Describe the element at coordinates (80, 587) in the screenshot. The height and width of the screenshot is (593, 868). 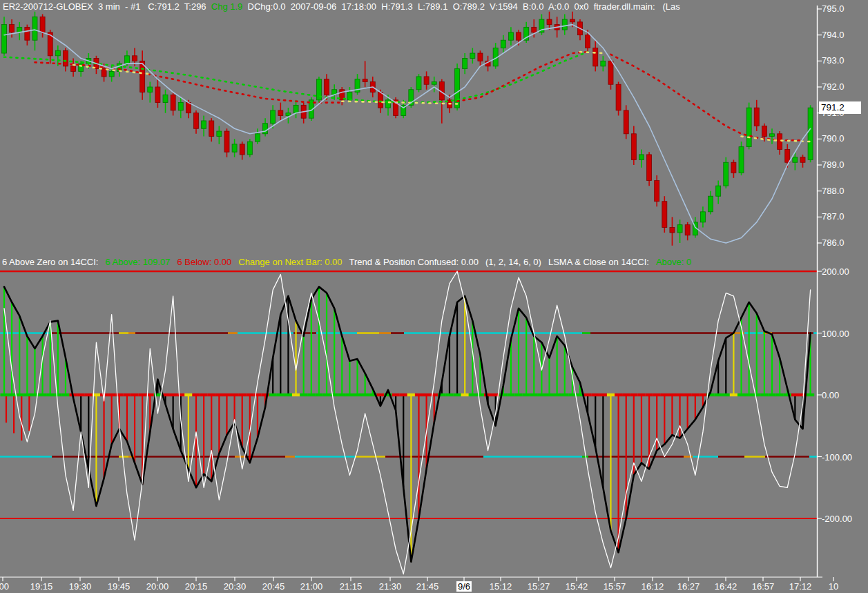
I see `time-axis-label: 19:30` at that location.